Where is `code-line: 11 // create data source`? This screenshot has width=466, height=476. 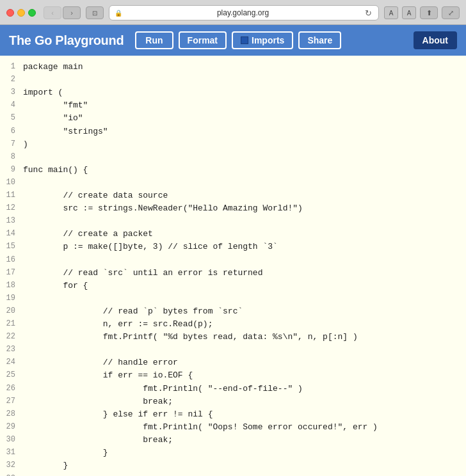 code-line: 11 // create data source is located at coordinates (233, 196).